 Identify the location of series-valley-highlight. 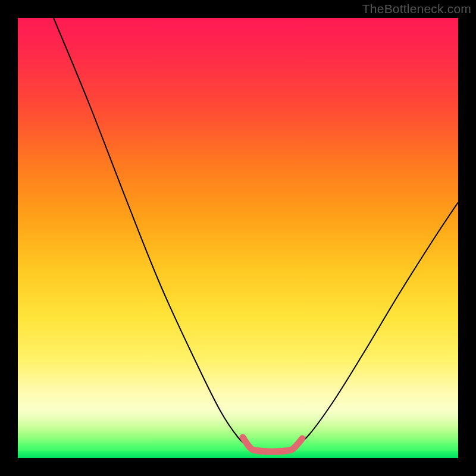
(273, 444).